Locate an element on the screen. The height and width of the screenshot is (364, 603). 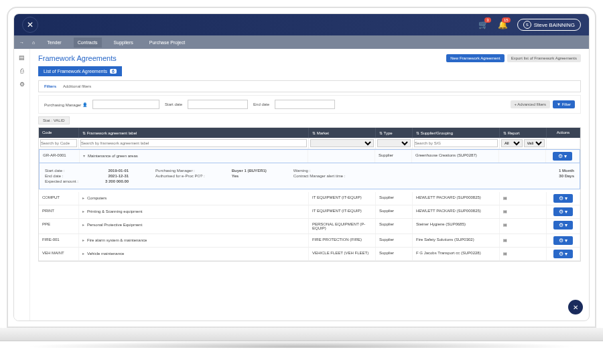
table-header: Code ⇅ Framework agreement label ⇅ Marke… is located at coordinates (310, 132).